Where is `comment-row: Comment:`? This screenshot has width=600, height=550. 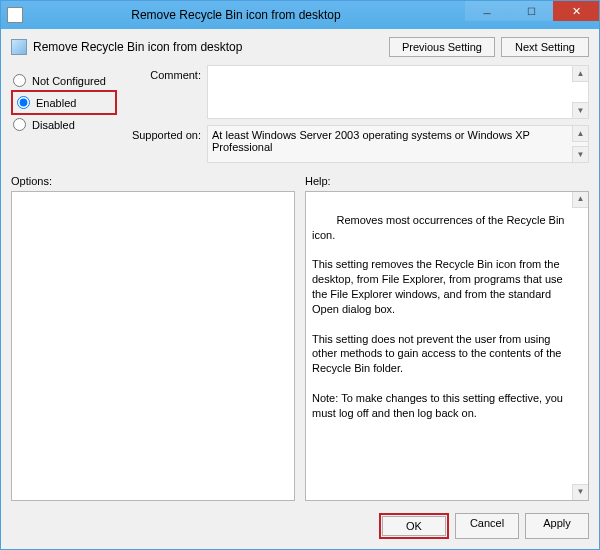 comment-row: Comment: is located at coordinates (357, 92).